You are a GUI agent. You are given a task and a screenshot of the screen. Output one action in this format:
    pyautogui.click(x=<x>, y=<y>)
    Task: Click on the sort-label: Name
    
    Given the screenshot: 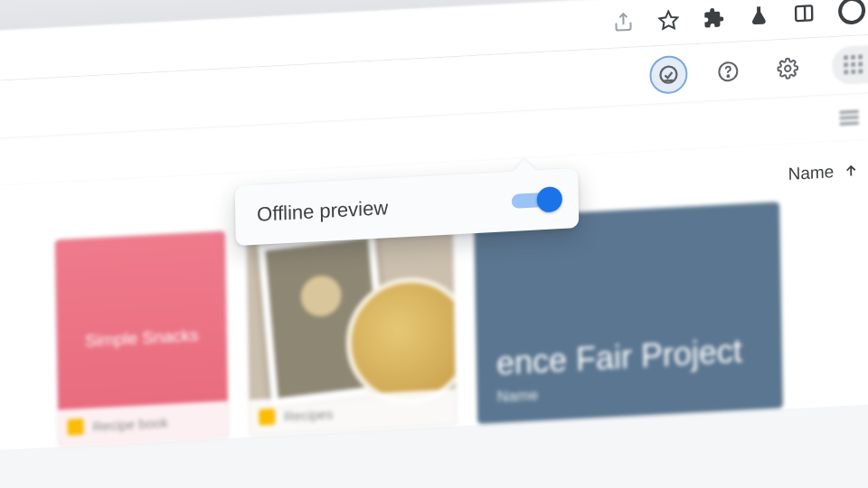 What is the action you would take?
    pyautogui.click(x=810, y=174)
    